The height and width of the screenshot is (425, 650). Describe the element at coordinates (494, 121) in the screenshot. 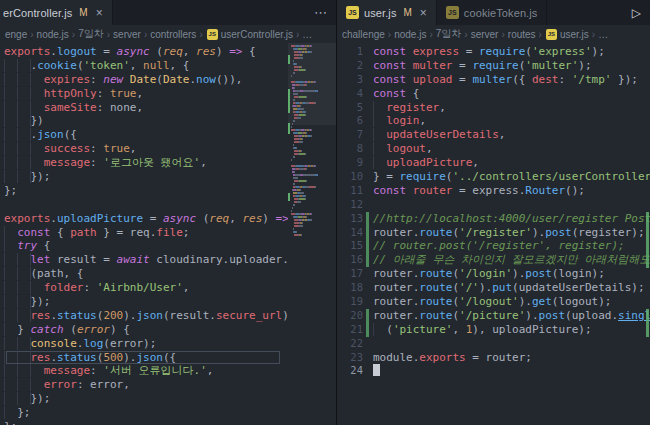

I see `code-line: 6 login,` at that location.